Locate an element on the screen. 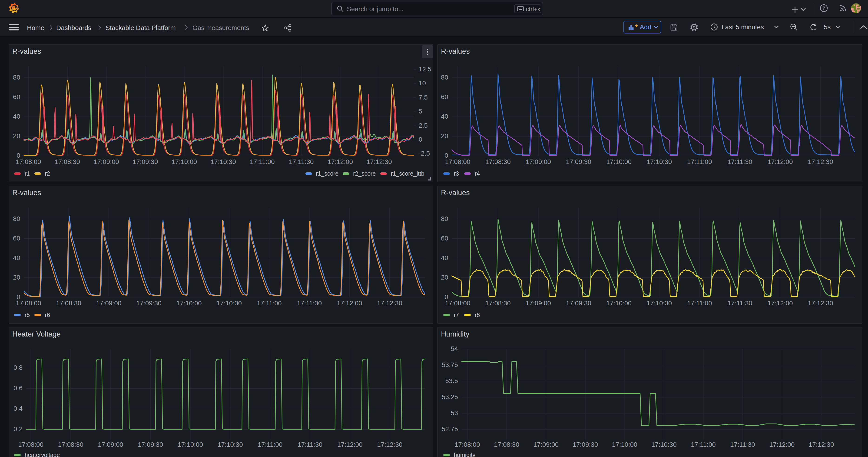  svg-text: 53.75 is located at coordinates (450, 365).